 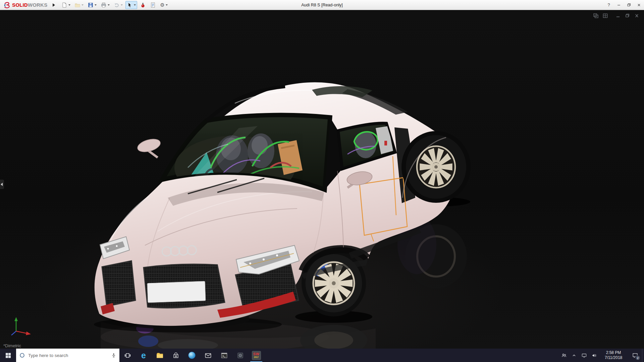 What do you see at coordinates (2, 184) in the screenshot?
I see `panel-collapse-tab` at bounding box center [2, 184].